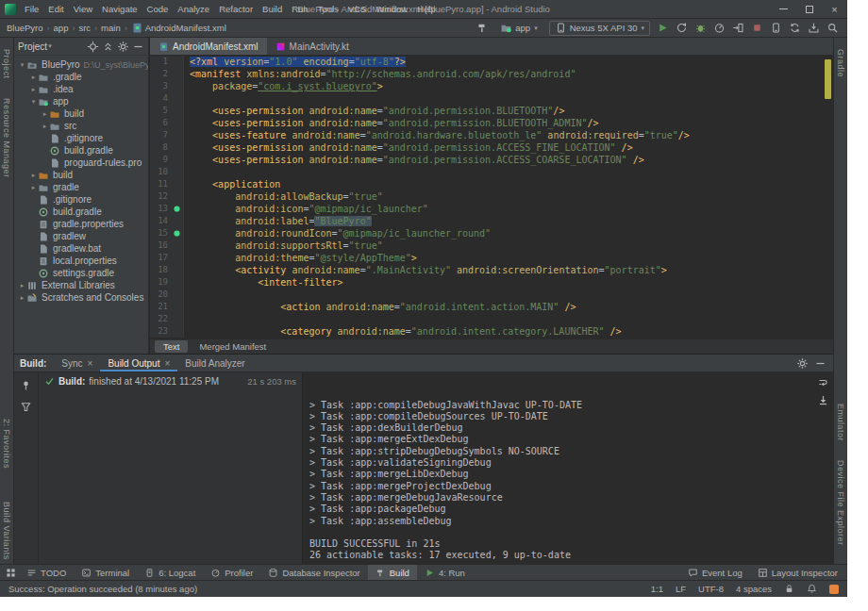 Image resolution: width=868 pixels, height=611 pixels. Describe the element at coordinates (828, 79) in the screenshot. I see `warning-stripe-mark` at that location.